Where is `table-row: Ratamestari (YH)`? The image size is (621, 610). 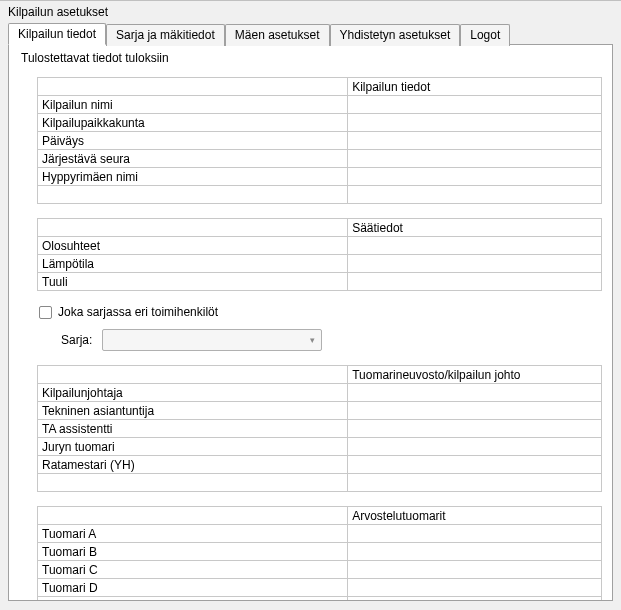 table-row: Ratamestari (YH) is located at coordinates (320, 465).